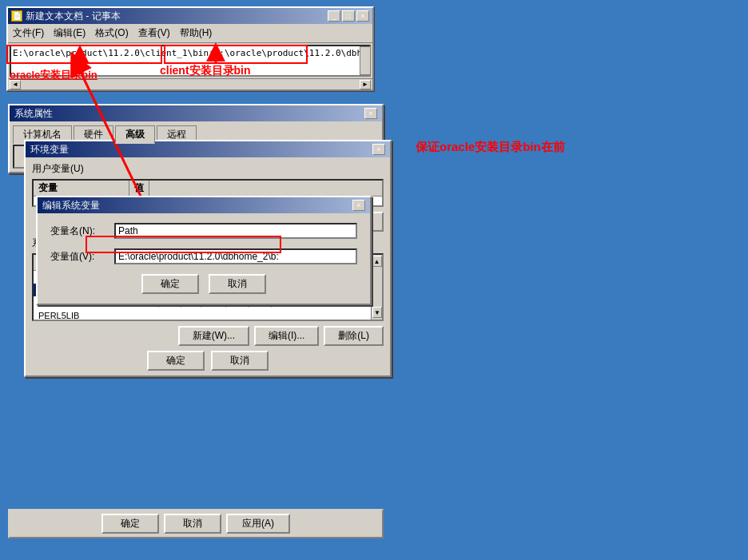  Describe the element at coordinates (50, 150) in the screenshot. I see `envvars-title: 环境变量` at that location.